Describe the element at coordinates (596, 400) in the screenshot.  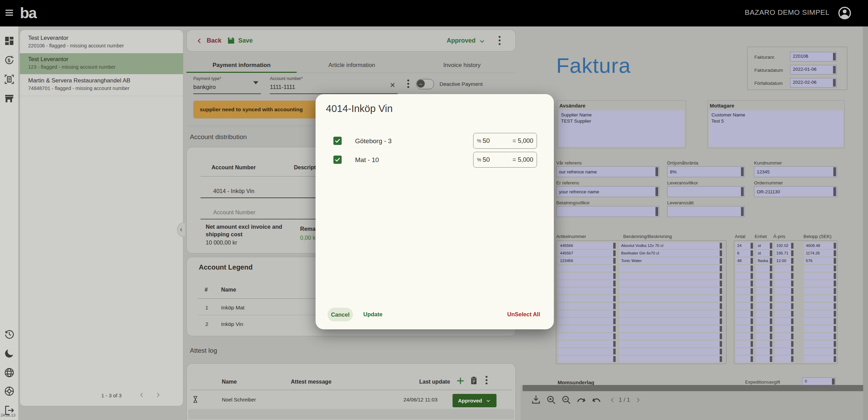
I see `rotate-left-icon` at that location.